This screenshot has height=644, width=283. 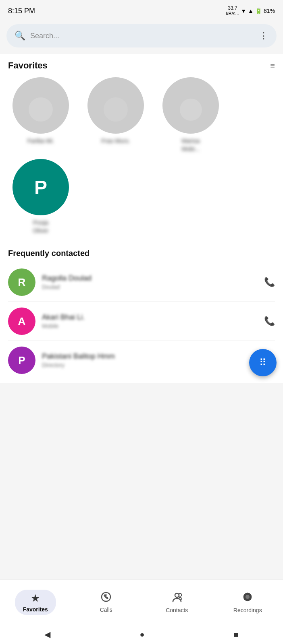 What do you see at coordinates (259, 11) in the screenshot?
I see `battery-icon: 🔋` at bounding box center [259, 11].